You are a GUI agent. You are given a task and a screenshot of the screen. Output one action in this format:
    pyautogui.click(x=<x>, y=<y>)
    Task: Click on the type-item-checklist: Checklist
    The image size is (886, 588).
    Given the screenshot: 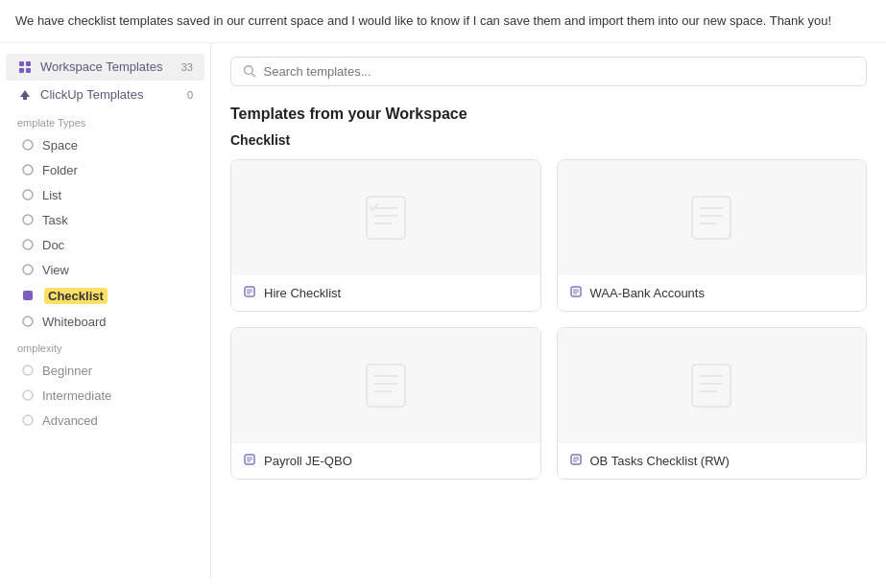 What is the action you would take?
    pyautogui.click(x=106, y=295)
    